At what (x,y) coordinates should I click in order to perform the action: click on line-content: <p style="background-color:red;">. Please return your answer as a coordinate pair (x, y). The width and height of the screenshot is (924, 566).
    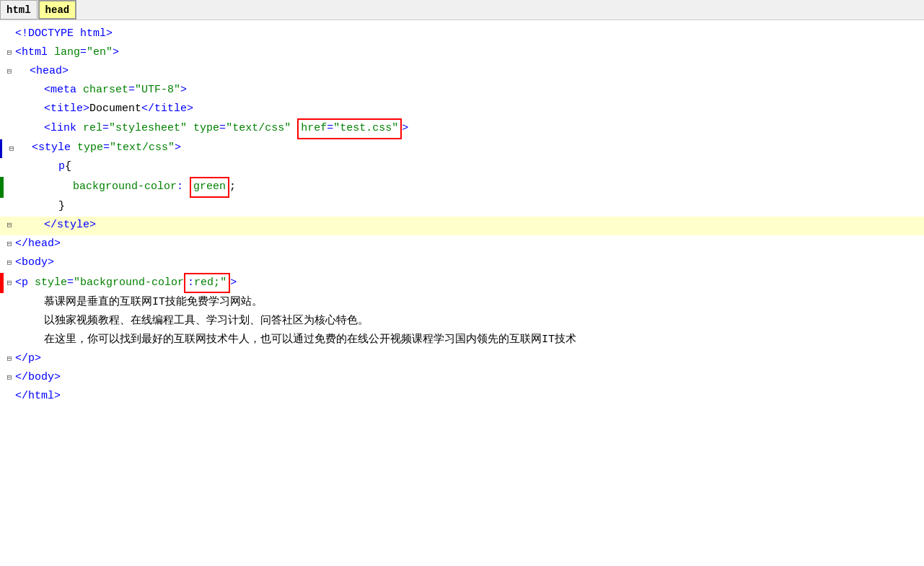
    Looking at the image, I should click on (126, 283).